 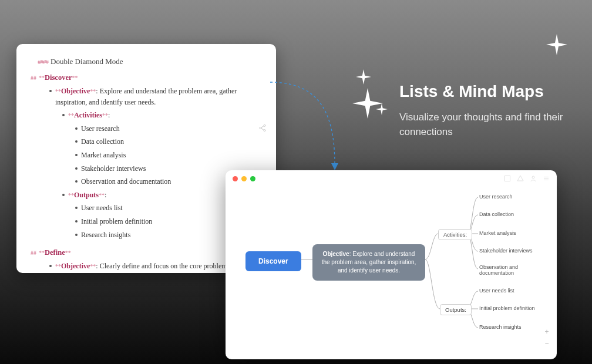 I want to click on objective-row: **Objective**: Explore and understand th…, so click(x=154, y=96).